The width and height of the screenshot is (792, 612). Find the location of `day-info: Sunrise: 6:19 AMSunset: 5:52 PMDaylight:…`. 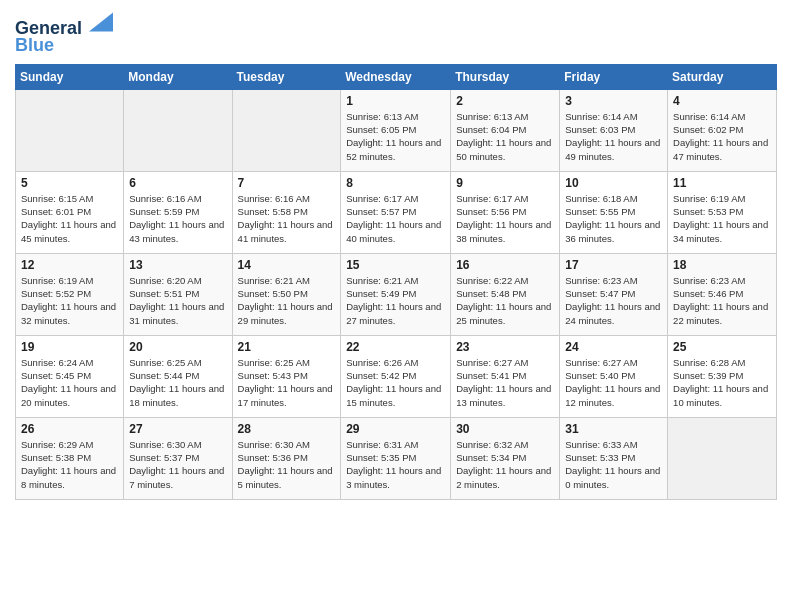

day-info: Sunrise: 6:19 AMSunset: 5:52 PMDaylight:… is located at coordinates (70, 300).